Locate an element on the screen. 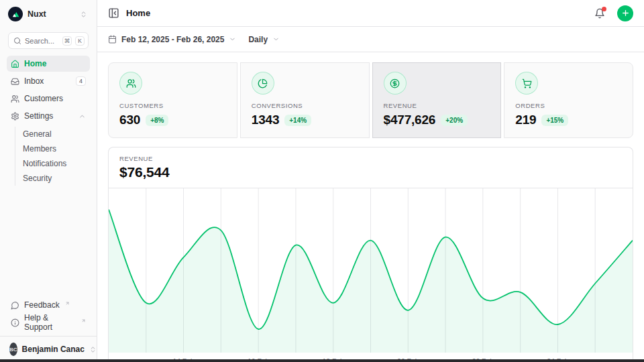  kbd-k: K is located at coordinates (80, 41).